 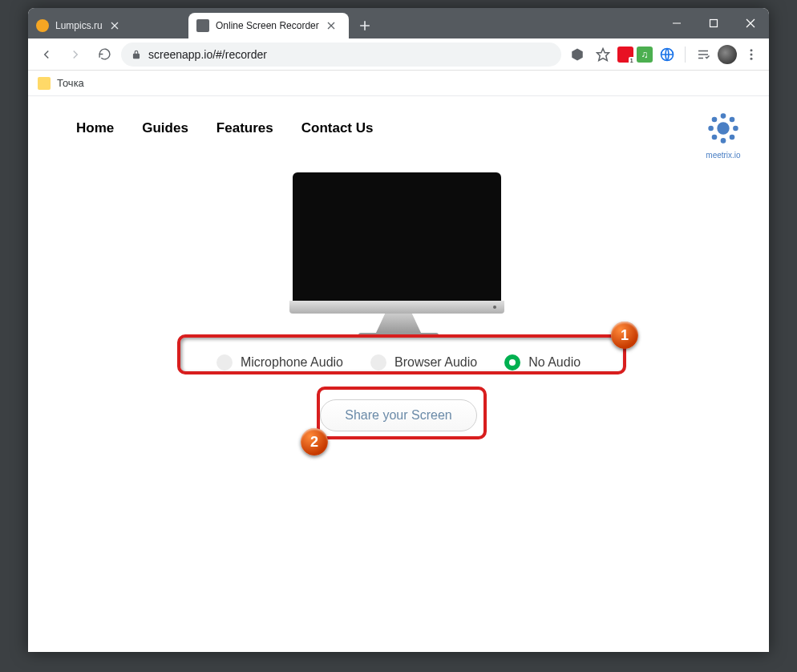 I want to click on toolbar-icons: 1 ♫, so click(x=664, y=55).